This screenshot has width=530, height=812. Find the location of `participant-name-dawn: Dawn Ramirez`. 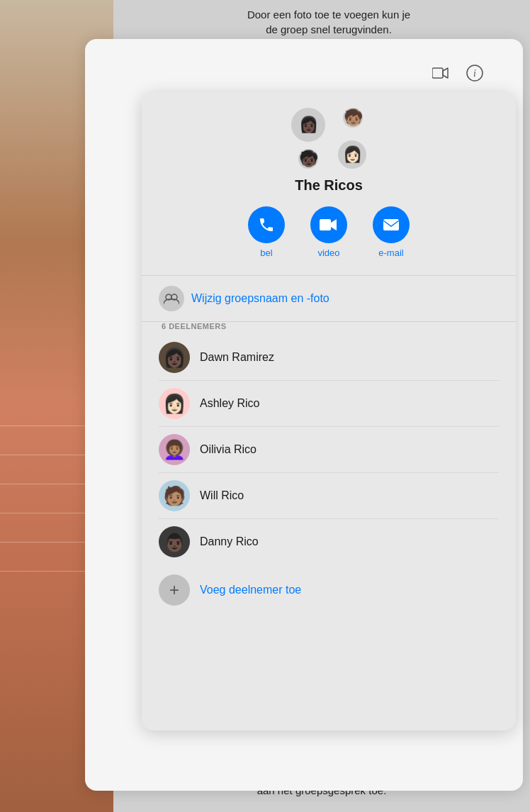

participant-name-dawn: Dawn Ramirez is located at coordinates (237, 357).